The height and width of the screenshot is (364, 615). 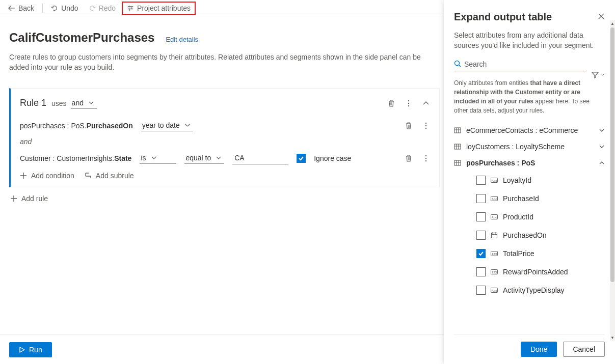 What do you see at coordinates (518, 217) in the screenshot?
I see `attribute-name: ProductId` at bounding box center [518, 217].